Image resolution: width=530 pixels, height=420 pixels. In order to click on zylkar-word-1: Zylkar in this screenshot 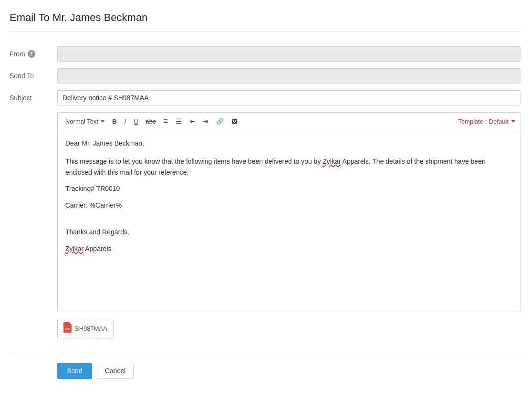, I will do `click(332, 161)`.